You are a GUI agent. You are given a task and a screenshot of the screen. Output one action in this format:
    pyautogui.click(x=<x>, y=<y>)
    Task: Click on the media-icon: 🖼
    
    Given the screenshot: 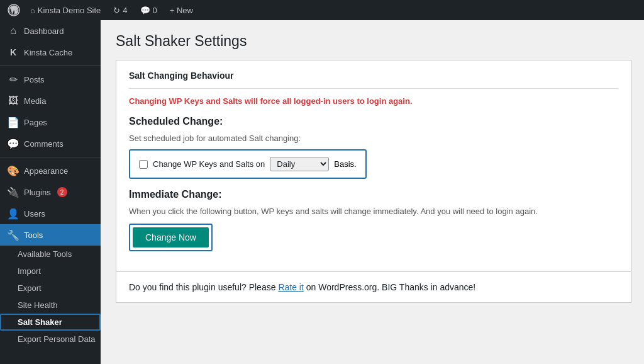 What is the action you would take?
    pyautogui.click(x=13, y=101)
    